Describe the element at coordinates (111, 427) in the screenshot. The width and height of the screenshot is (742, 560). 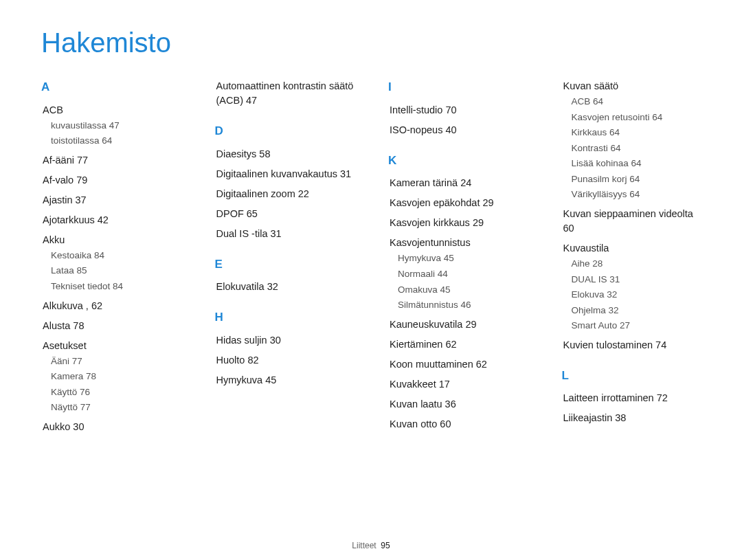
I see `index-entry: Aukko 30` at that location.